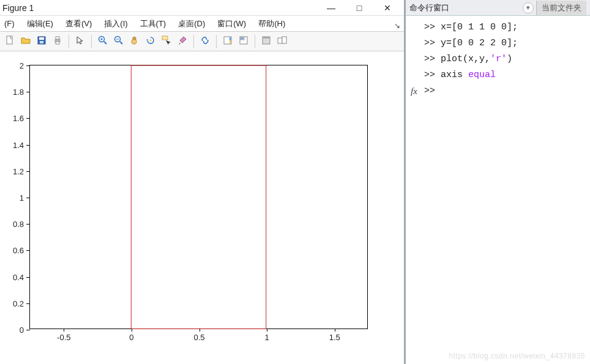 This screenshot has width=590, height=364. I want to click on menu-insert: 插入(I), so click(116, 24).